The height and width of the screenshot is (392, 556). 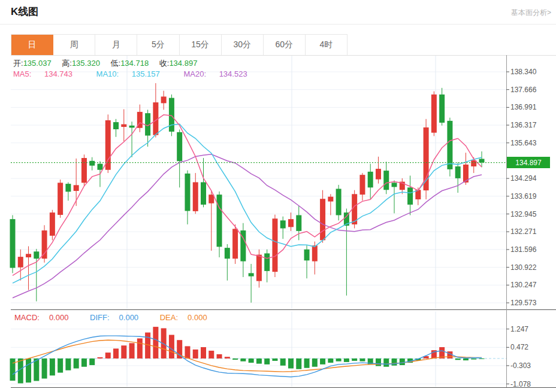 What do you see at coordinates (524, 232) in the screenshot?
I see `y-axis-tick-label: 132.271` at bounding box center [524, 232].